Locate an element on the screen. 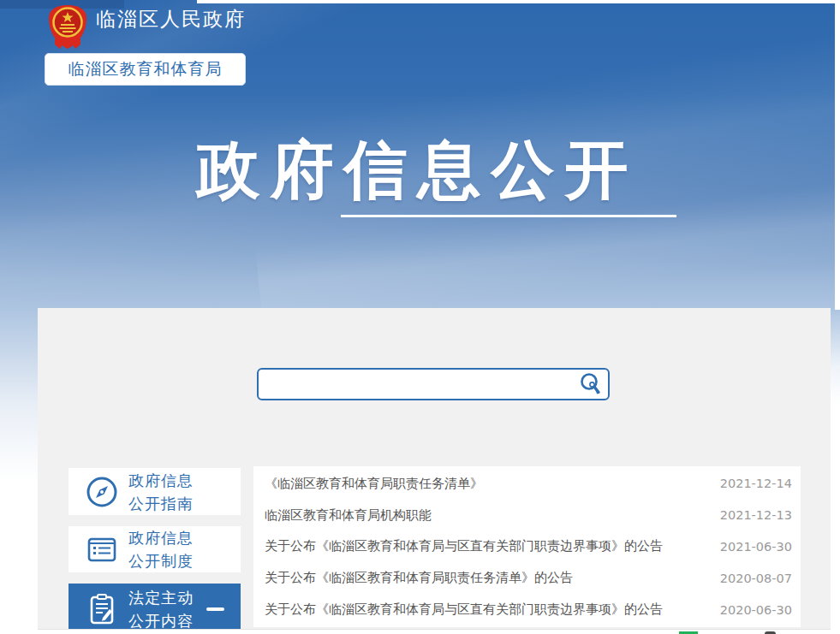 This screenshot has height=634, width=840. search-icon is located at coordinates (591, 384).